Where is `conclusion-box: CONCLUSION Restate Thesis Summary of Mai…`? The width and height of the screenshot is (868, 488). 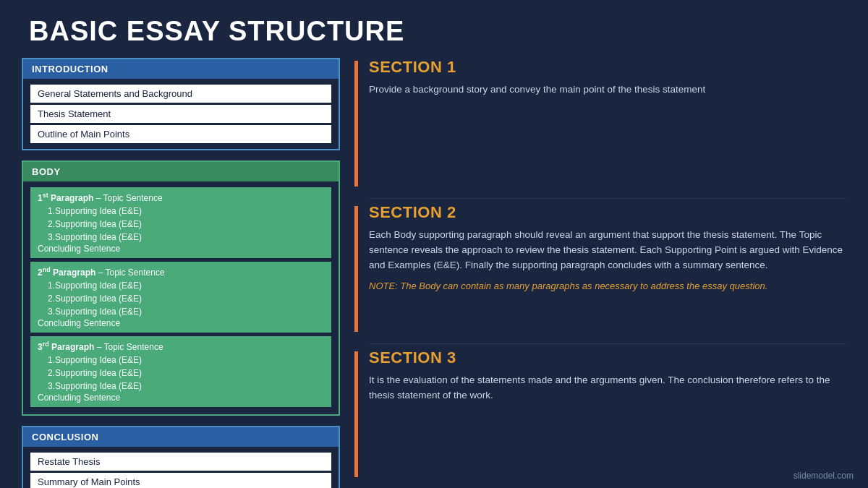 conclusion-box: CONCLUSION Restate Thesis Summary of Mai… is located at coordinates (181, 457).